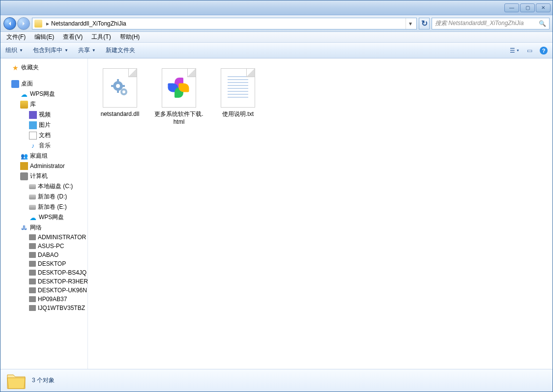 This screenshot has width=553, height=392. What do you see at coordinates (24, 228) in the screenshot?
I see `network-icon: 🖧` at bounding box center [24, 228].